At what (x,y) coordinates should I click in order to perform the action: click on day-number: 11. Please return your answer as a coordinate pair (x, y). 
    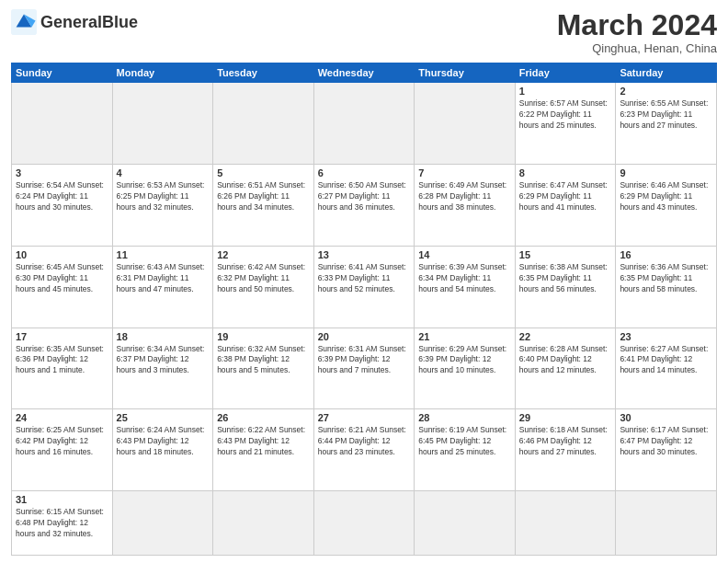
    Looking at the image, I should click on (164, 255).